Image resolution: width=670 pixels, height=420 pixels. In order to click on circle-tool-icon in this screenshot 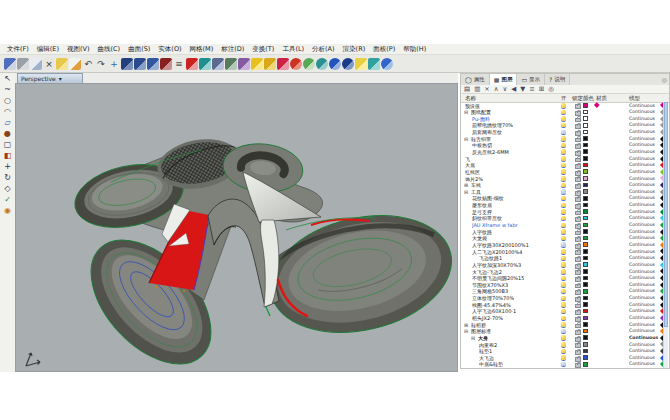, I will do `click(205, 64)`.